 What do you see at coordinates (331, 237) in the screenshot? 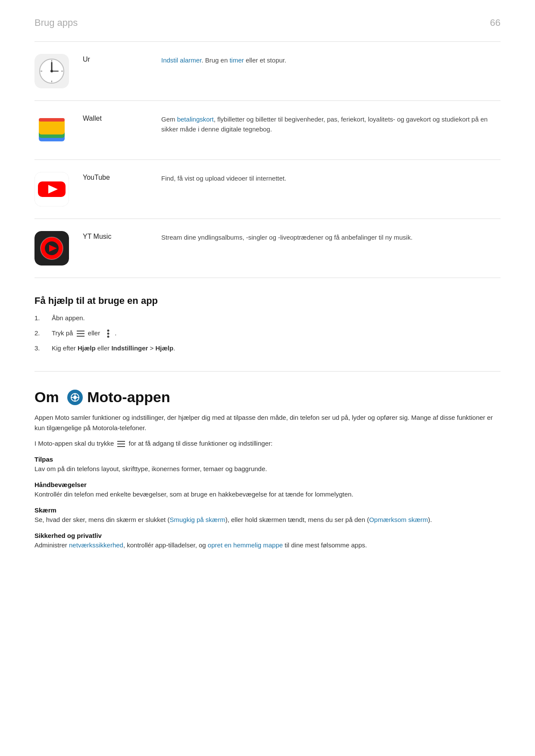
I see `app-desc-ytmusic: Stream dine yndlingsalbums, -singler og …` at bounding box center [331, 237].